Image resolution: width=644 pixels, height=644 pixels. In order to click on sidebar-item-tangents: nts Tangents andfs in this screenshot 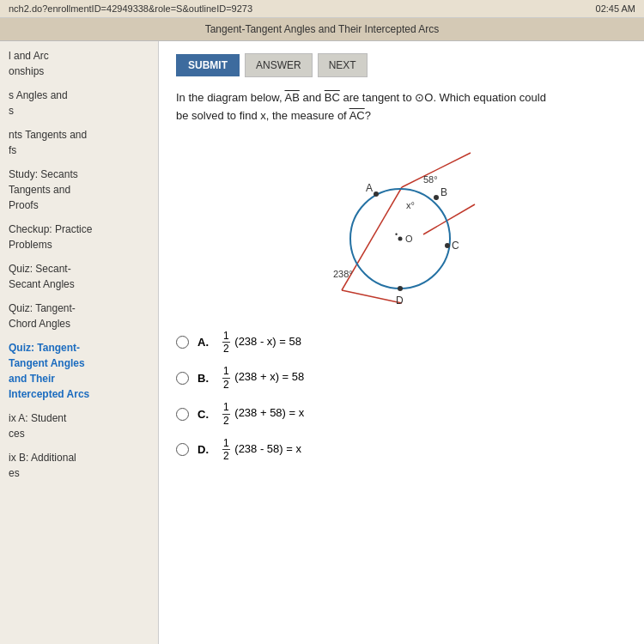, I will do `click(79, 143)`.